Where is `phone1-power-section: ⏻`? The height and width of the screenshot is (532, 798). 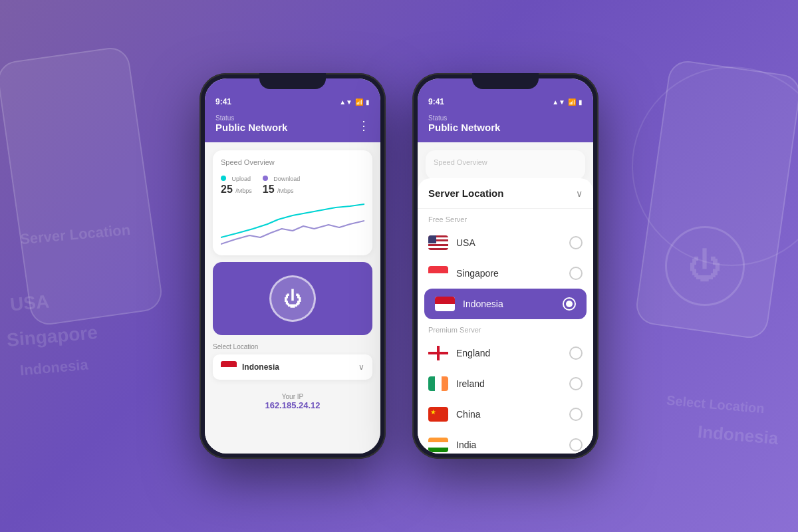
phone1-power-section: ⏻ is located at coordinates (293, 299).